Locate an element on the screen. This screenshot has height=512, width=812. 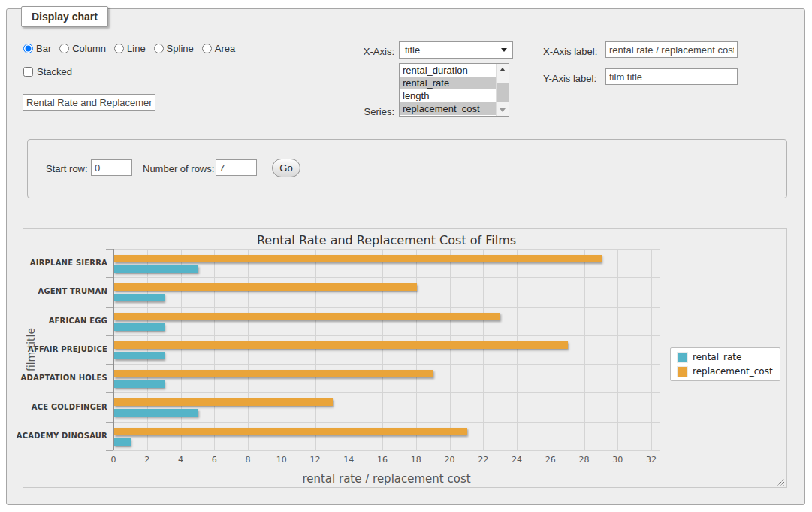
category-label: AIRPLANE SIERRA is located at coordinates (58, 263).